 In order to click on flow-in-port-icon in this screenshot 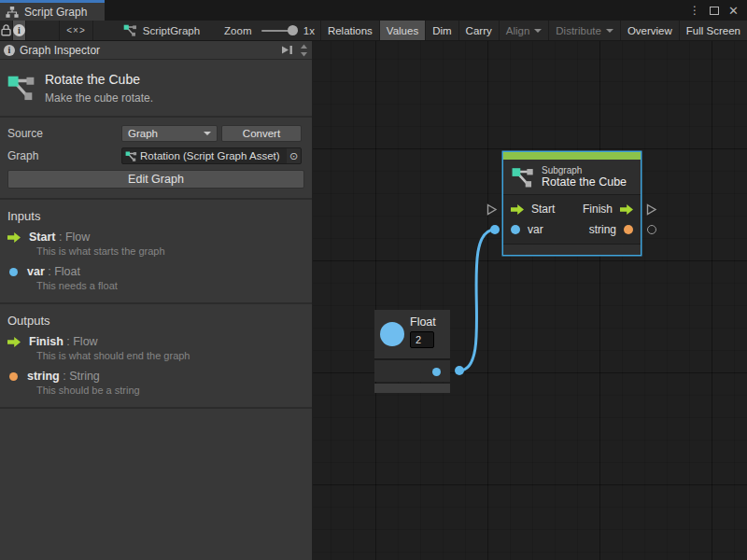, I will do `click(517, 209)`.